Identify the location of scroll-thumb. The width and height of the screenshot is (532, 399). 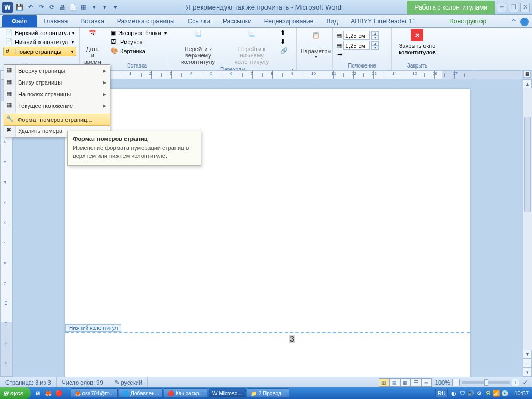
(528, 164).